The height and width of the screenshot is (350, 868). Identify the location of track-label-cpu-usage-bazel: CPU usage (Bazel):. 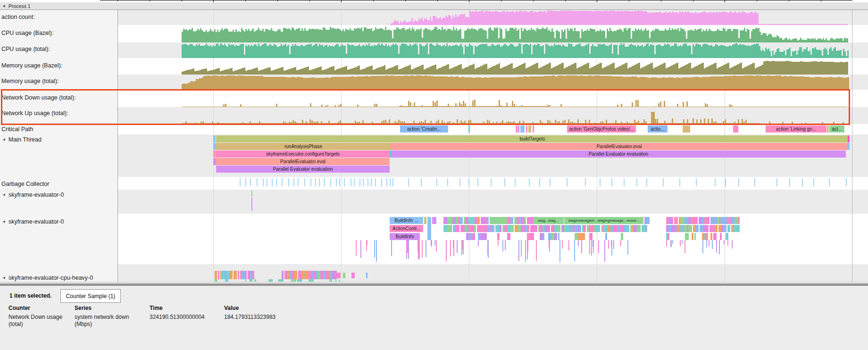
(58, 33).